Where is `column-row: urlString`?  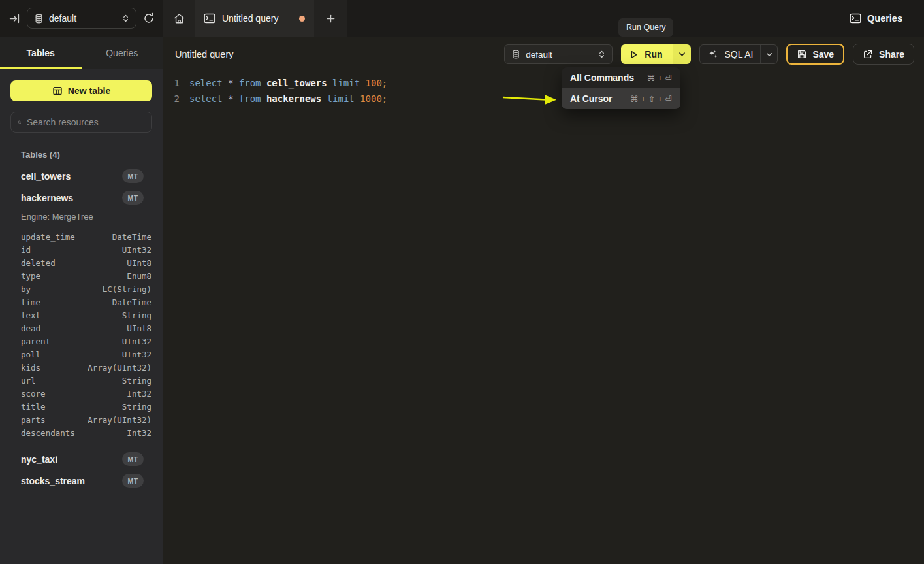 column-row: urlString is located at coordinates (81, 380).